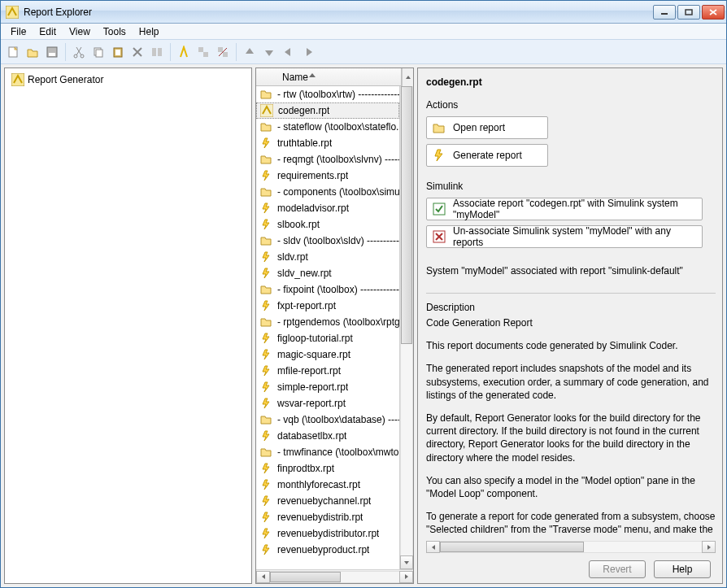  What do you see at coordinates (487, 155) in the screenshot?
I see `generate-report-button: Generate report` at bounding box center [487, 155].